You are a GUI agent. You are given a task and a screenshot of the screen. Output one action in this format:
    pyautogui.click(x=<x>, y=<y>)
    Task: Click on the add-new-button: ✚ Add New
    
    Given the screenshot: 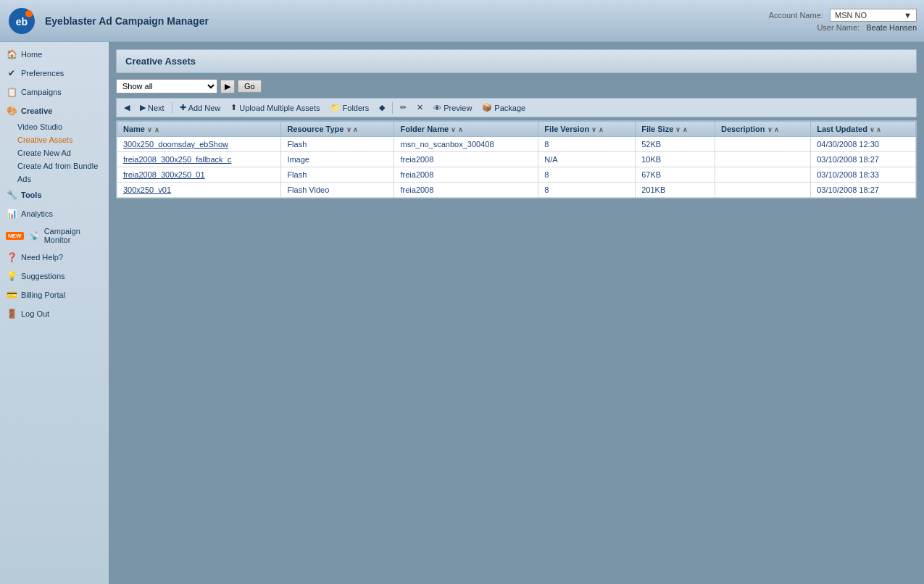 What is the action you would take?
    pyautogui.click(x=200, y=107)
    